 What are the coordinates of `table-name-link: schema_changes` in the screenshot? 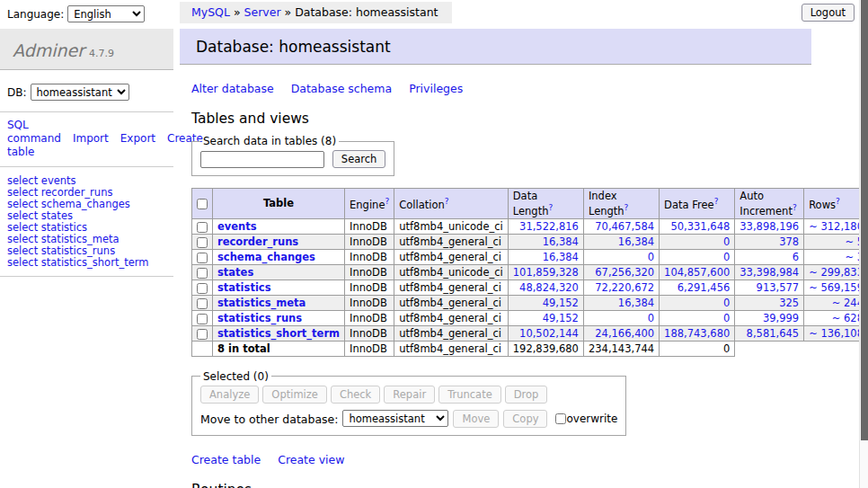 It's located at (266, 257).